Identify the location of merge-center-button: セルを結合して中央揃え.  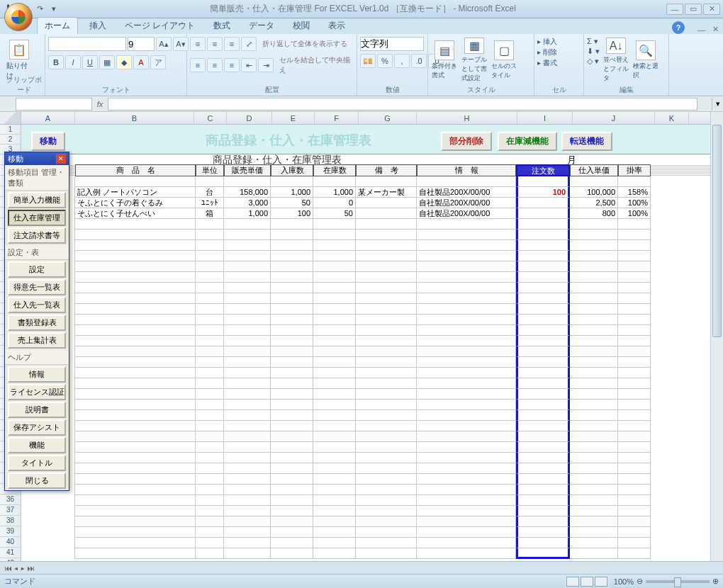
(315, 65).